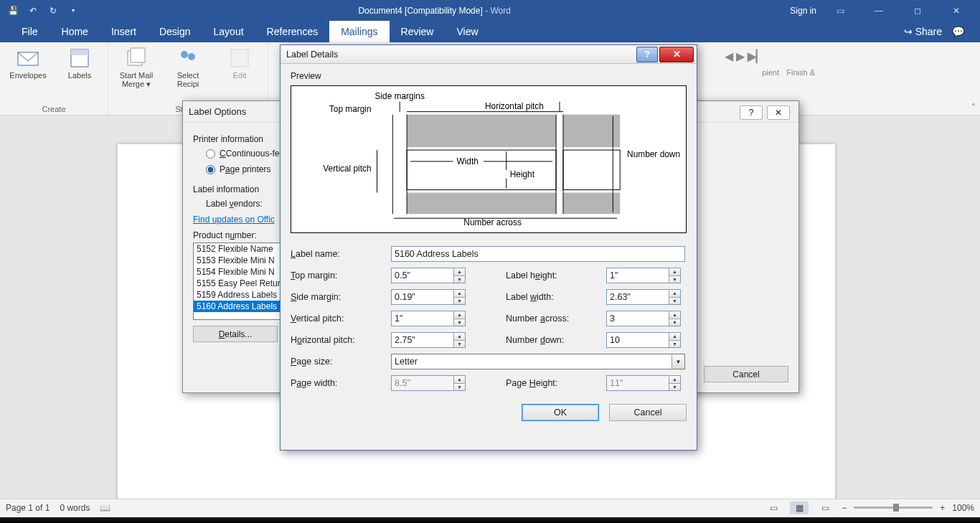 This screenshot has width=980, height=523. I want to click on preview-diagram: Side margins Top margin Horizontal pitch…, so click(489, 159).